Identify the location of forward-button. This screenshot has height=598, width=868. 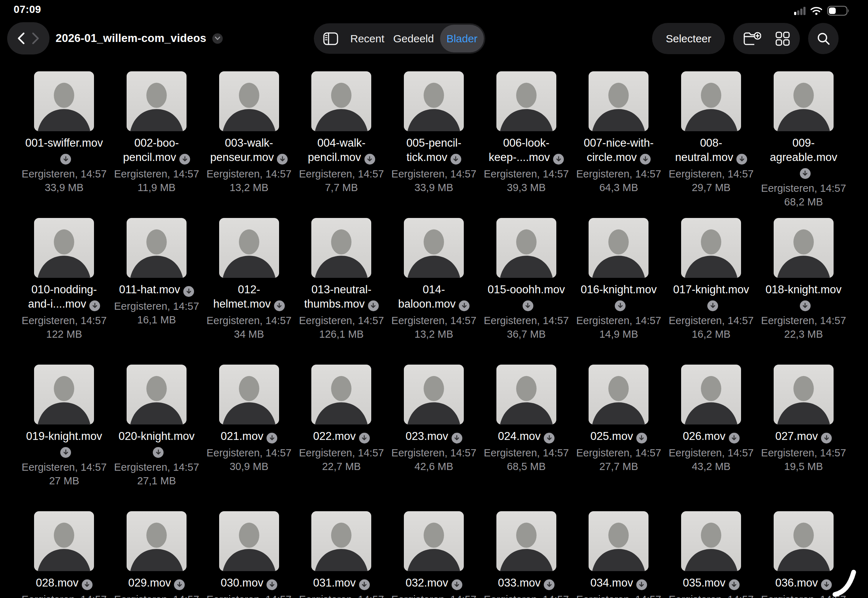
(35, 38).